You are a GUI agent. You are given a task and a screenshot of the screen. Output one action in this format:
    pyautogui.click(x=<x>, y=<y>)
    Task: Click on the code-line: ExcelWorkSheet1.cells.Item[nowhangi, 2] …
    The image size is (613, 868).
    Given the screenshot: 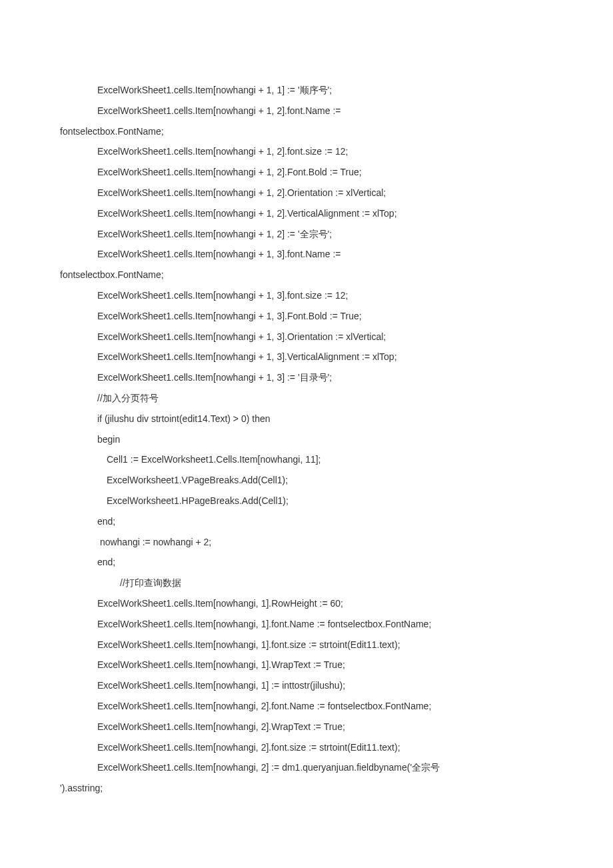 What is the action you would take?
    pyautogui.click(x=306, y=768)
    